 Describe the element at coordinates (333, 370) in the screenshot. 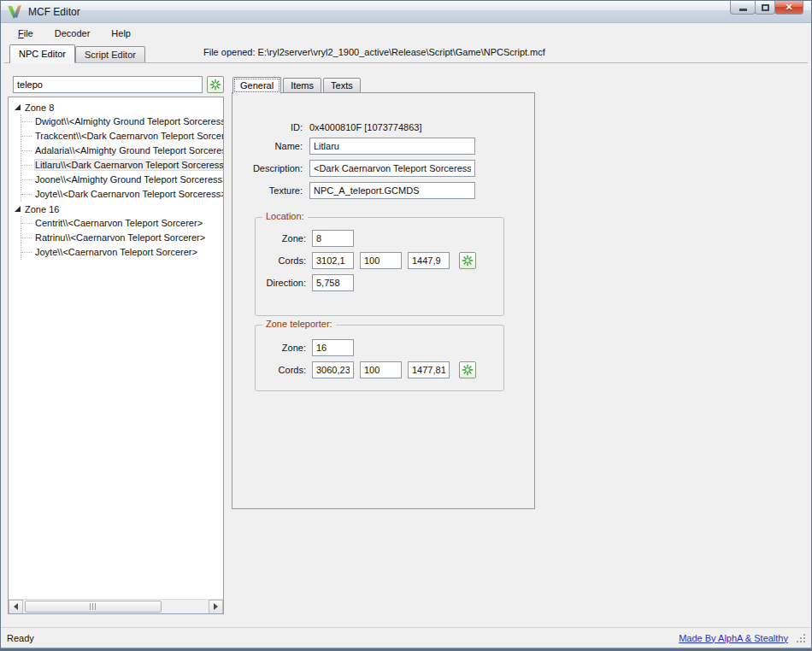

I see `teleporter-cord-x-input` at that location.